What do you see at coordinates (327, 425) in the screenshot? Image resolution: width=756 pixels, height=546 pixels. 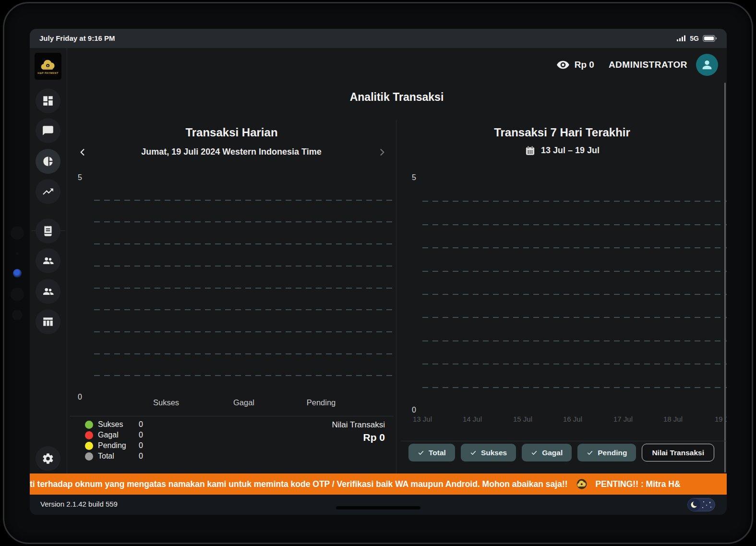 I see `transaction-value-label: Nilai Transaksi` at bounding box center [327, 425].